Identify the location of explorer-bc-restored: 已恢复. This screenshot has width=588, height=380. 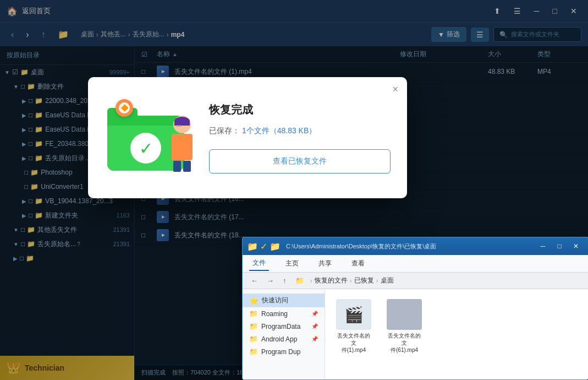
(364, 281).